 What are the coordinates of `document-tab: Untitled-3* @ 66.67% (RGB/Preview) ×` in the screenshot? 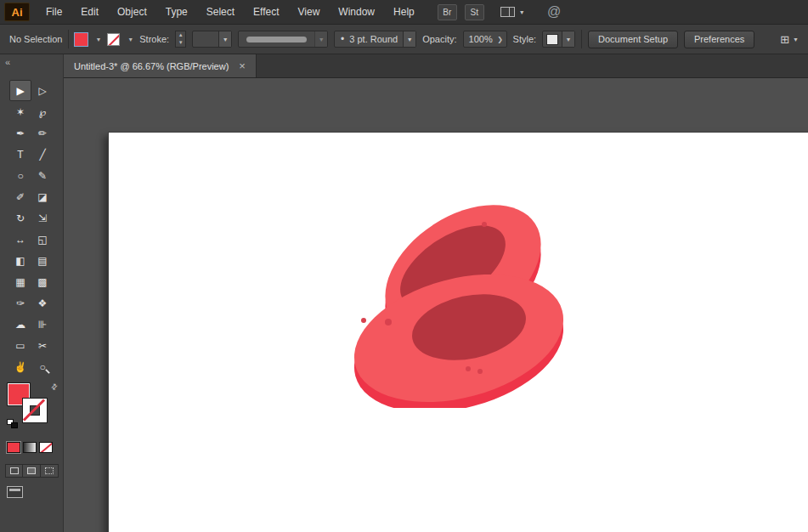 It's located at (160, 66).